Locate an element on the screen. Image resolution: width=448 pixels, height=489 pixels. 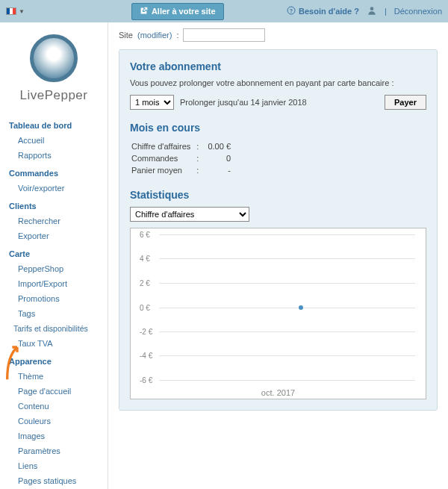
site-modify-link: (modifier) is located at coordinates (155, 35).